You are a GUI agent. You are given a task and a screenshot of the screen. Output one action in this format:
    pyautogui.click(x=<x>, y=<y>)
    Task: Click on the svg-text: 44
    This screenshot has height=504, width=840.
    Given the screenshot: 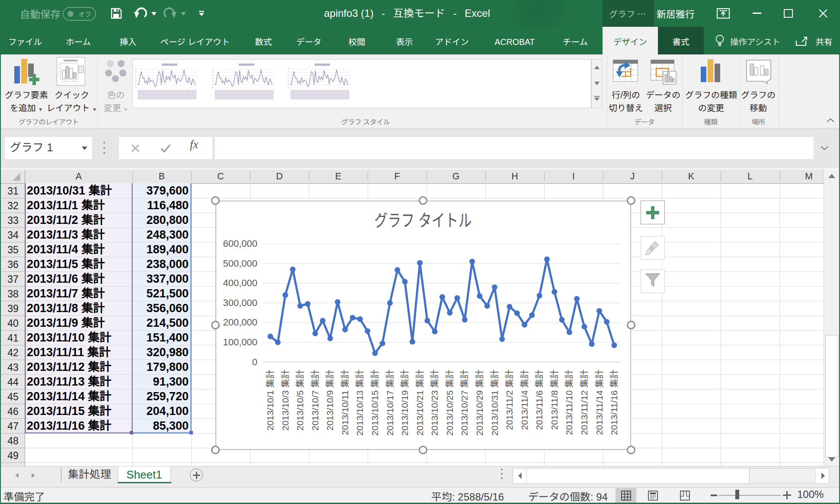 What is the action you would take?
    pyautogui.click(x=13, y=382)
    